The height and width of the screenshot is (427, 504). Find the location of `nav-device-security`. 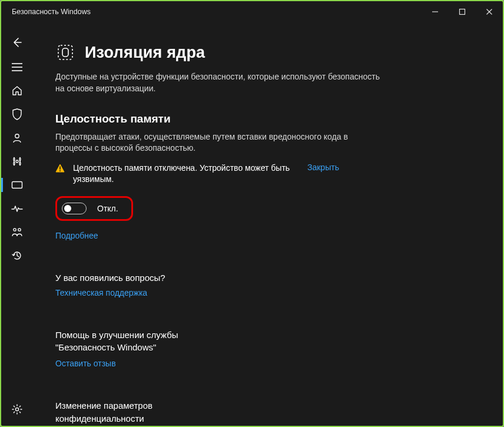

nav-device-security is located at coordinates (17, 185).